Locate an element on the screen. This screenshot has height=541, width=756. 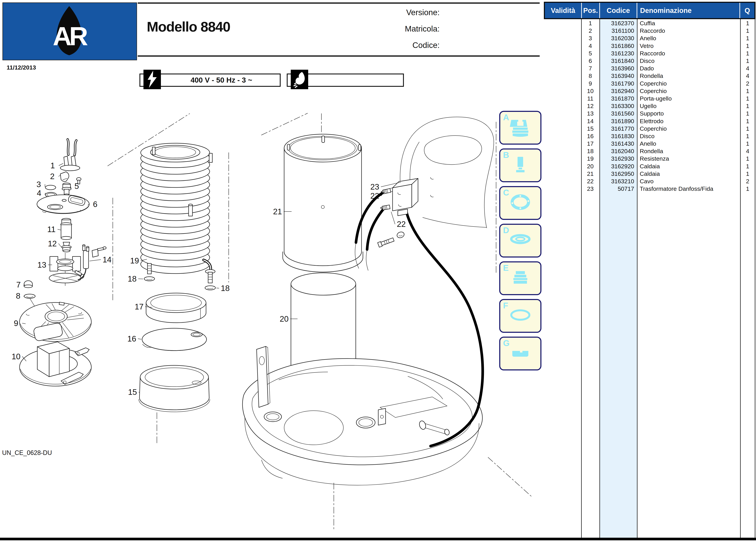
parts-table-row: 43161860Vetro1 is located at coordinates (650, 46).